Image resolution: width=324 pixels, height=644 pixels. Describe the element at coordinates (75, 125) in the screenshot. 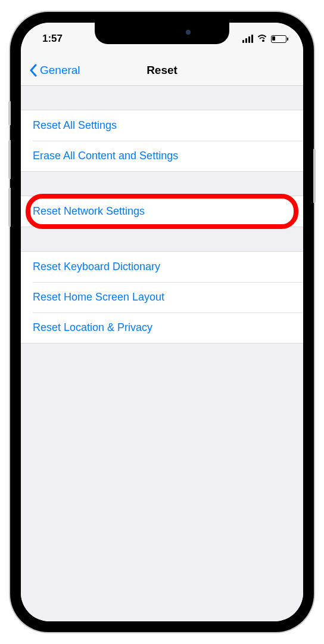

I see `row-label: Reset All Settings` at that location.